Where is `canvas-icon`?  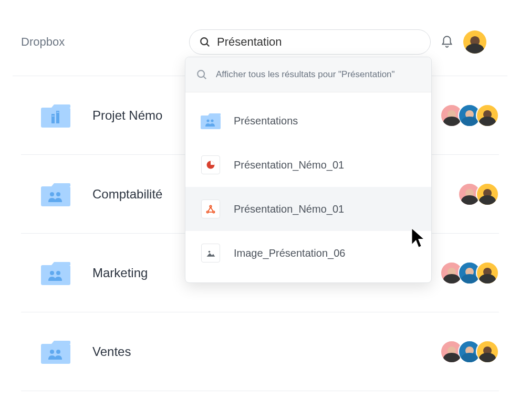 canvas-icon is located at coordinates (211, 209).